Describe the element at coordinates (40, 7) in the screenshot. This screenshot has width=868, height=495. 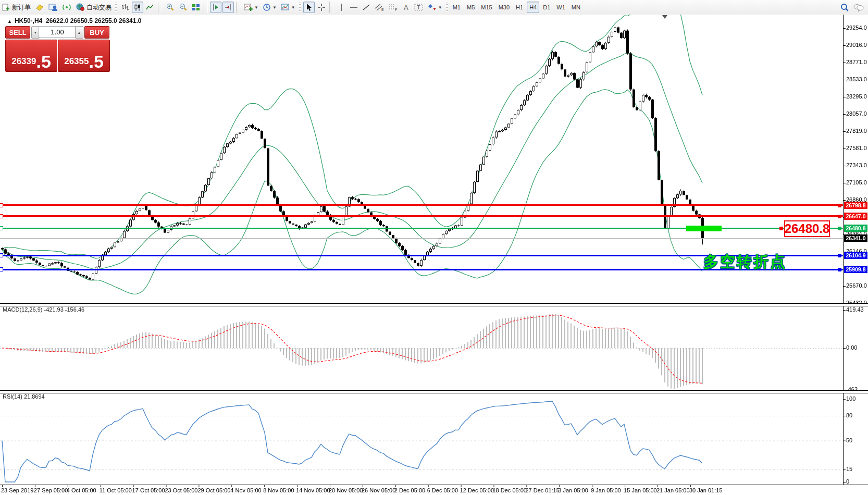
I see `layouts-button` at that location.